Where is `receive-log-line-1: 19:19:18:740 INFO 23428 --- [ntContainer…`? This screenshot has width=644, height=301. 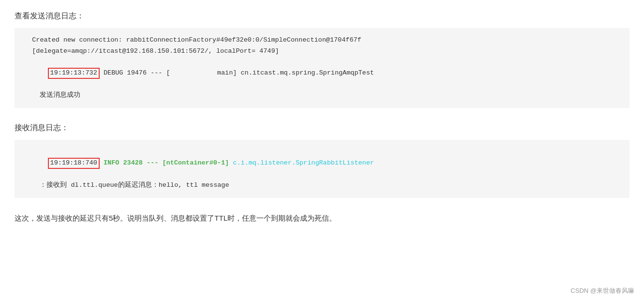 receive-log-line-1: 19:19:18:740 INFO 23428 --- [ntContainer… is located at coordinates (322, 164).